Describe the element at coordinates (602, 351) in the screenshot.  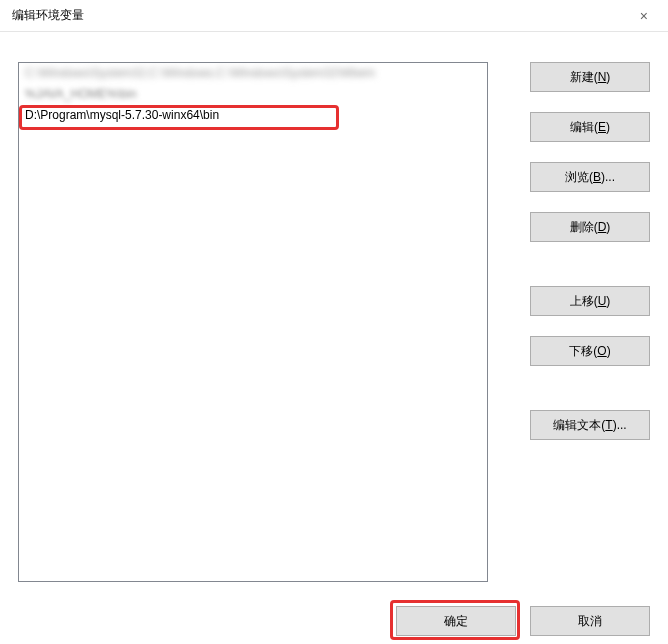
I see `button-accel: O` at that location.